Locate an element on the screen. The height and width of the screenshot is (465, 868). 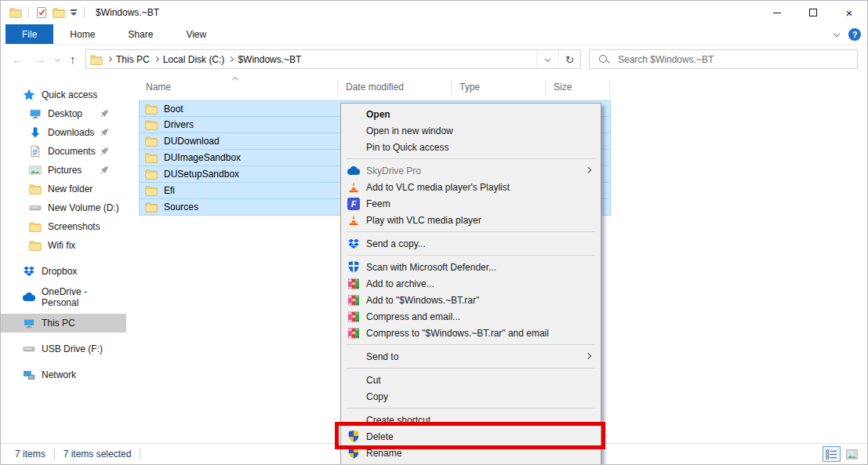
column-header-name: Name is located at coordinates (158, 87).